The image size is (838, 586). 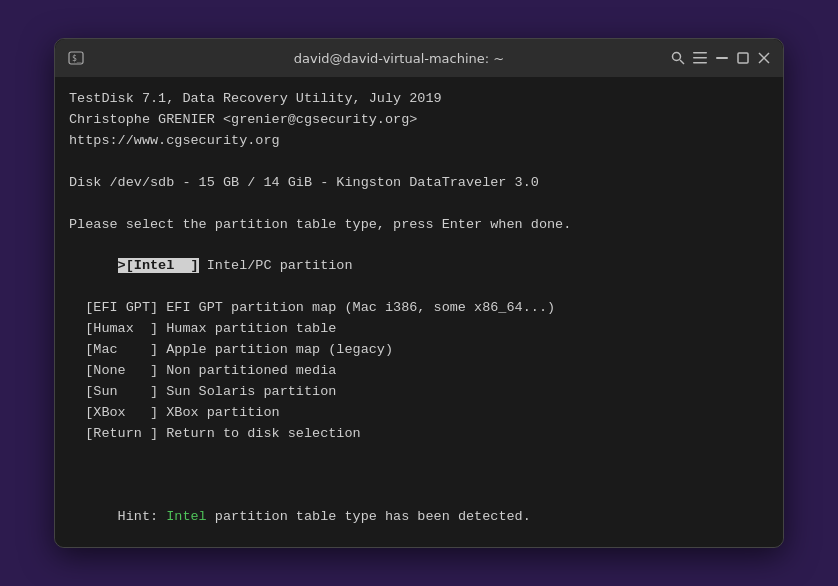 What do you see at coordinates (76, 58) in the screenshot?
I see `terminal-icon: $_` at bounding box center [76, 58].